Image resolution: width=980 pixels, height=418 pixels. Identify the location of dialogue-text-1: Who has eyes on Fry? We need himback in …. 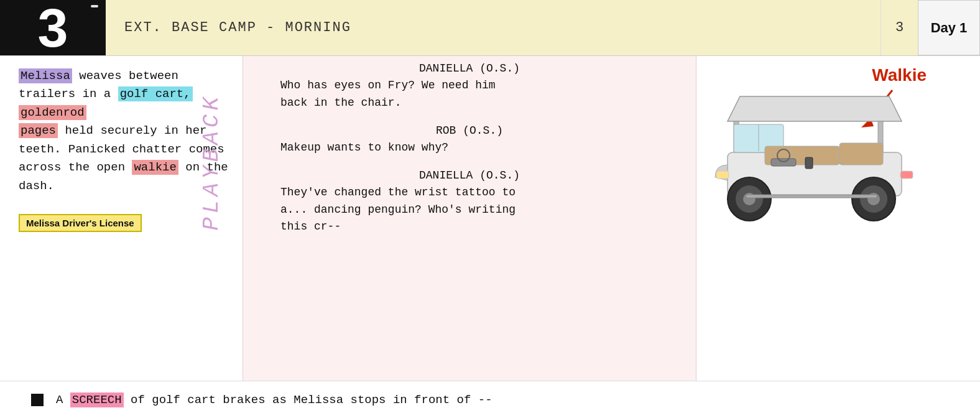
(469, 95).